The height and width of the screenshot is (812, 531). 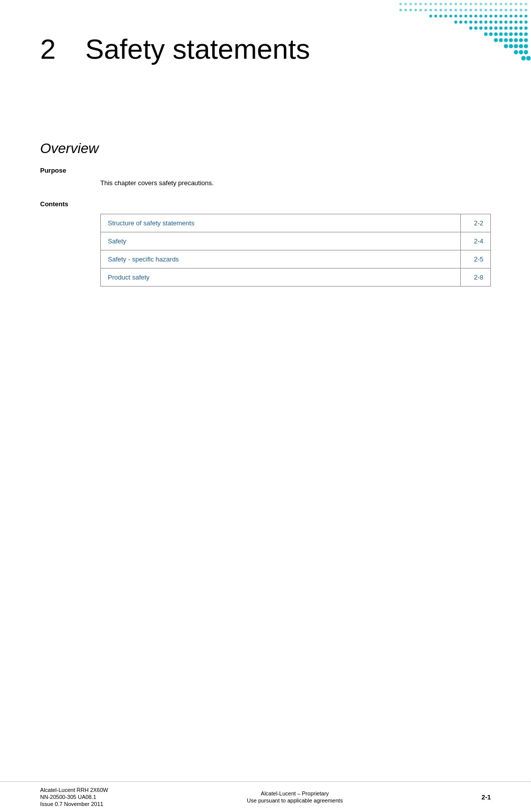 I want to click on footer-page-number: 2-1, so click(x=486, y=797).